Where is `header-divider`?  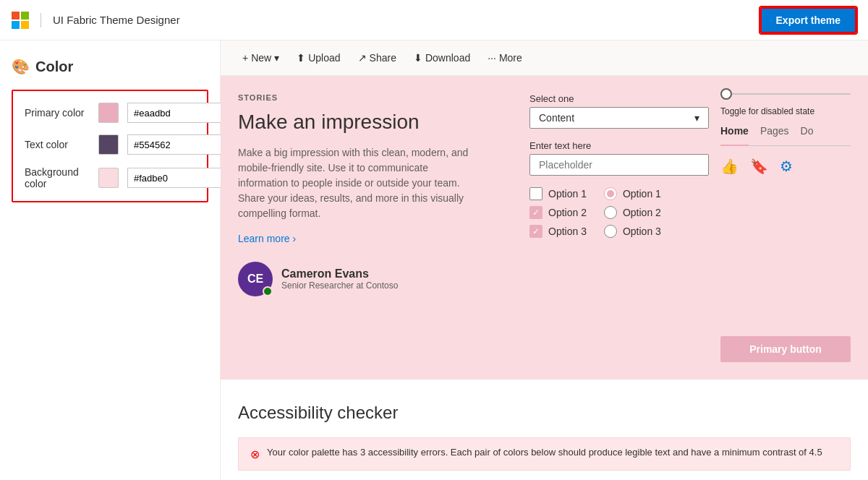 header-divider is located at coordinates (41, 20).